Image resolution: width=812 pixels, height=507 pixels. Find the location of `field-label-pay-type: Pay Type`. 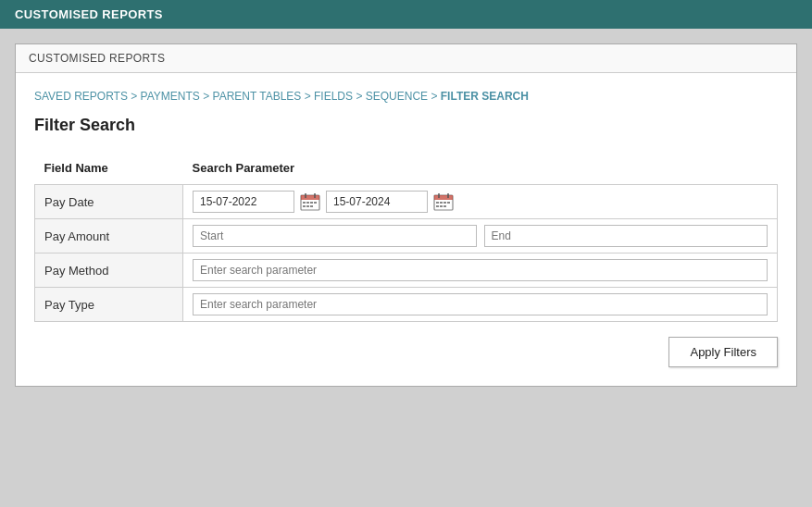

field-label-pay-type: Pay Type is located at coordinates (109, 305).